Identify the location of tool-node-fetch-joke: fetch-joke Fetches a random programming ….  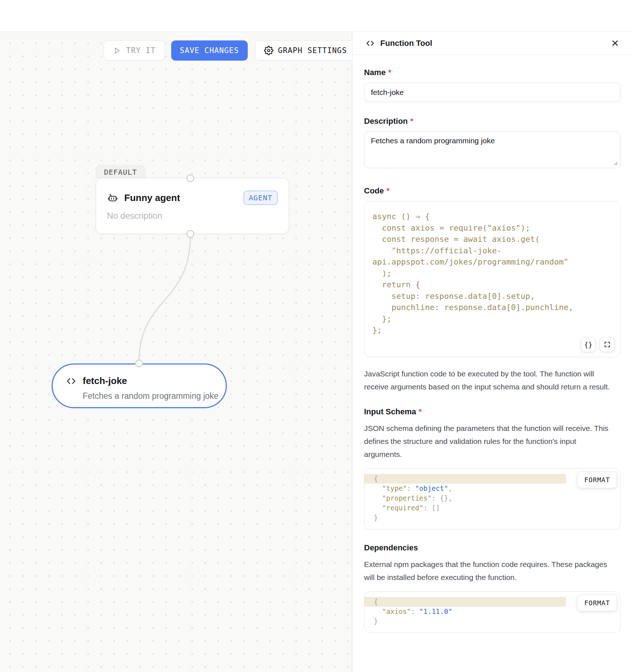
(139, 386).